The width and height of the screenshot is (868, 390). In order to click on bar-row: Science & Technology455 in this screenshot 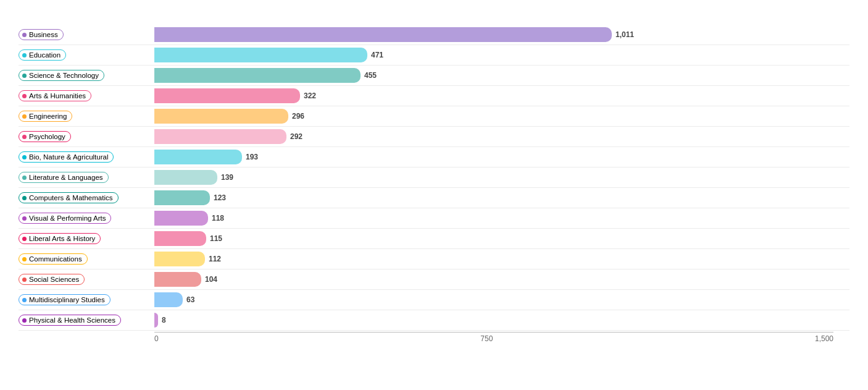, I will do `click(434, 75)`.